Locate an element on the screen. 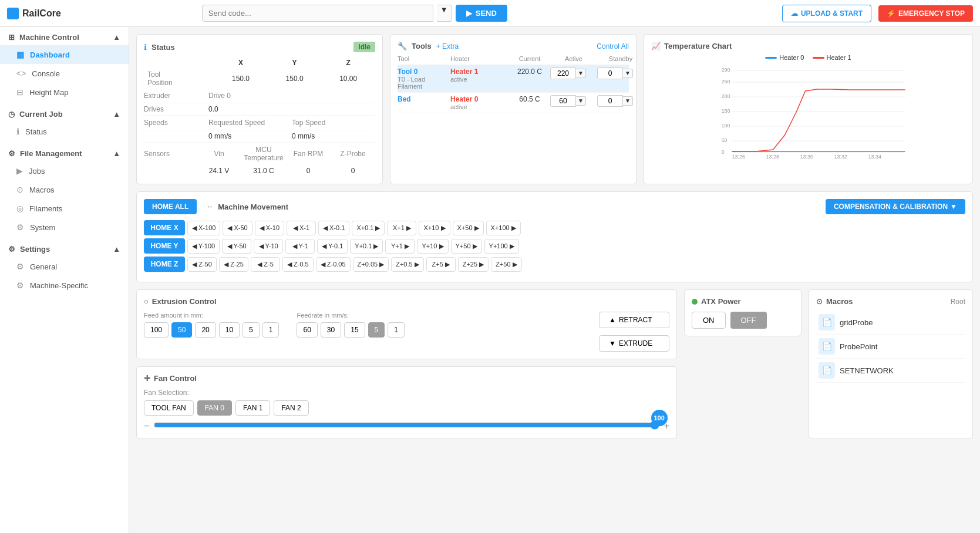 Image resolution: width=980 pixels, height=533 pixels. sidebar-item-jobs: ▶ Jobs is located at coordinates (65, 171).